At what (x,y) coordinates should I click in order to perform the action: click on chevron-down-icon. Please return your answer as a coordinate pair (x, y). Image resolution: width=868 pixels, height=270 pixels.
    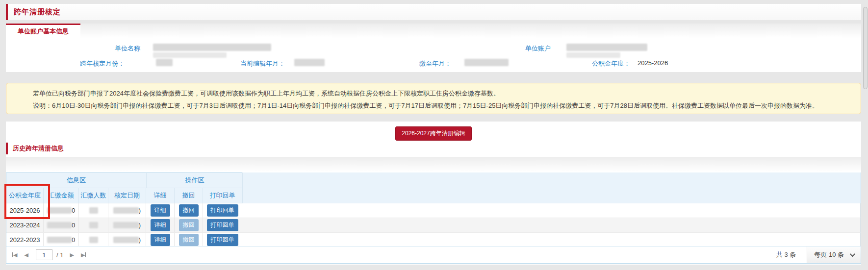
    Looking at the image, I should click on (852, 254).